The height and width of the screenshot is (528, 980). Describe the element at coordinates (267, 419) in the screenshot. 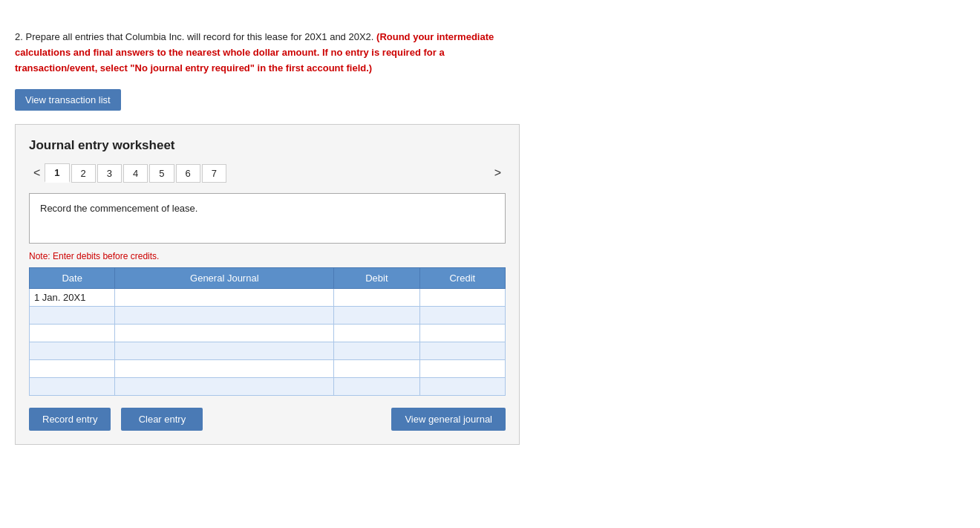

I see `bottom-buttons: Record entry Clear entry View general jo…` at that location.